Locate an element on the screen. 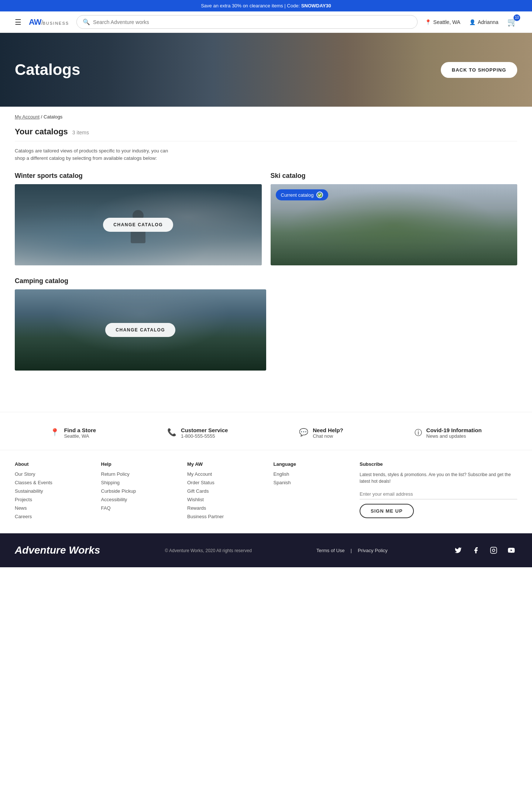 The width and height of the screenshot is (532, 802). footer-copy-area: © Adventure Works, 2020 All rights reser… is located at coordinates (208, 550).